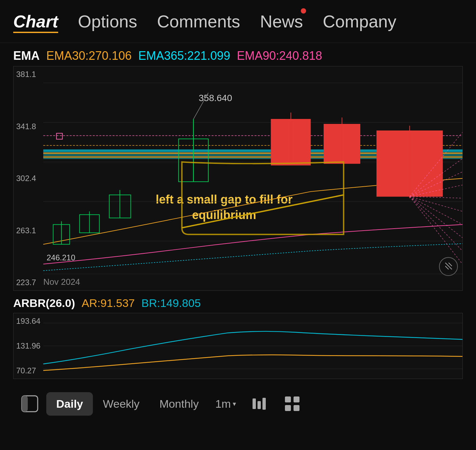 Image resolution: width=476 pixels, height=450 pixels. Describe the element at coordinates (179, 404) in the screenshot. I see `monthly-label: Monthly` at that location.